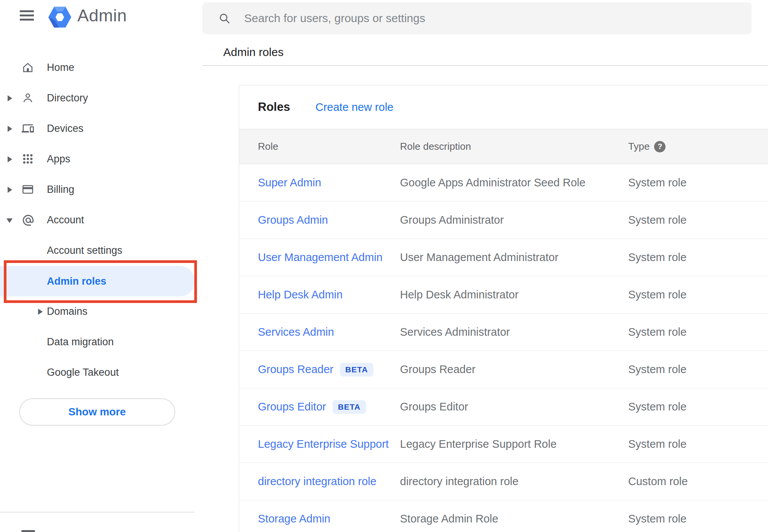 The height and width of the screenshot is (532, 768). What do you see at coordinates (504, 295) in the screenshot?
I see `table-row: Help Desk Admin Help Desk Administrator …` at bounding box center [504, 295].